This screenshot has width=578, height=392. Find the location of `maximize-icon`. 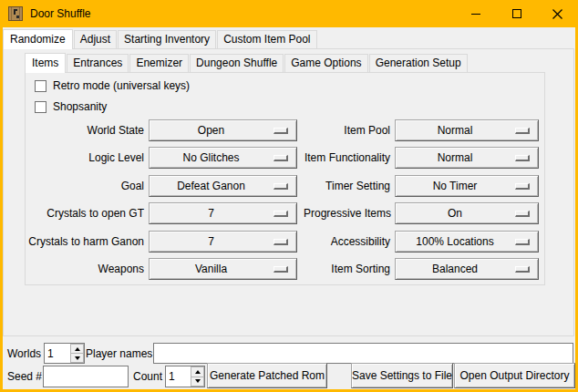

maximize-icon is located at coordinates (517, 14).